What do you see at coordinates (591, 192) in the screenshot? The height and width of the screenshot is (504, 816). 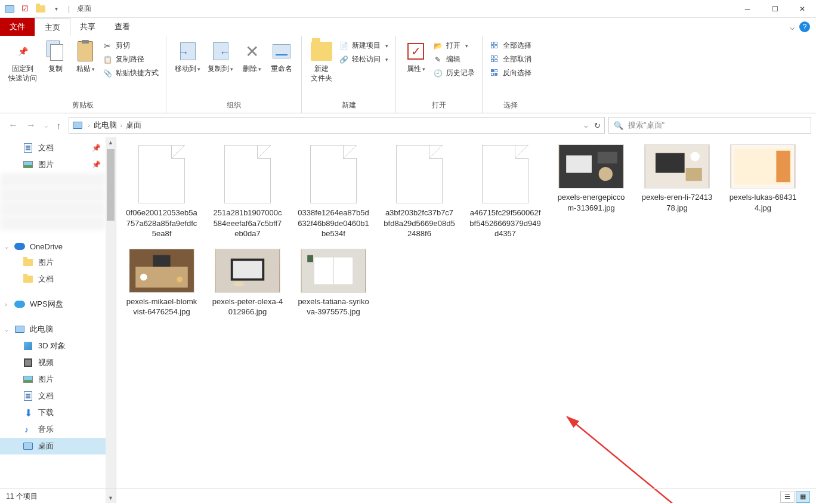 I see `file-item: pexels-energepiccom-313691.jpg` at bounding box center [591, 192].